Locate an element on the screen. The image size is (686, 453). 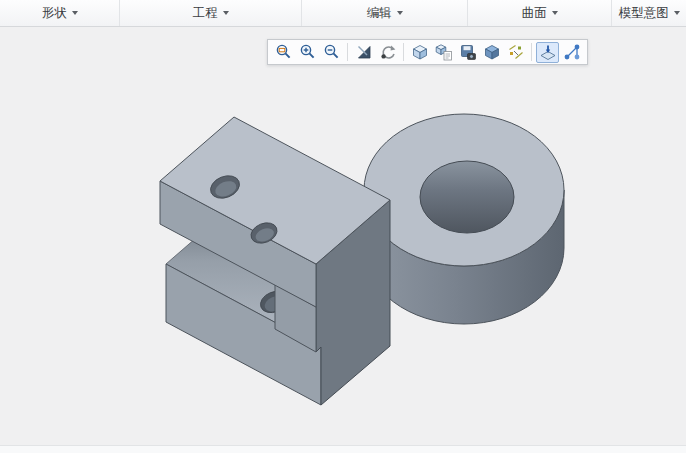
zoom-window-button is located at coordinates (284, 52).